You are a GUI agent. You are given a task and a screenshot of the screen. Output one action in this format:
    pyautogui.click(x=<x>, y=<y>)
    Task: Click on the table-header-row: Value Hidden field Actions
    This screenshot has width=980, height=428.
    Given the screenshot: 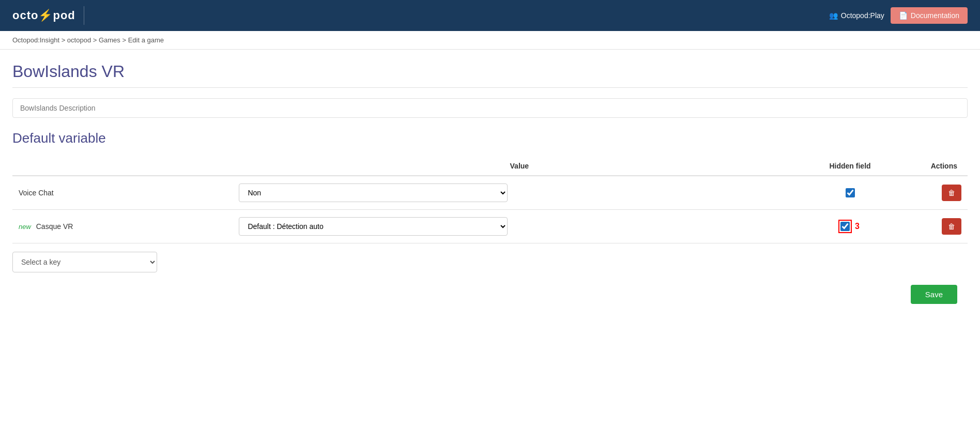 What is the action you would take?
    pyautogui.click(x=490, y=166)
    